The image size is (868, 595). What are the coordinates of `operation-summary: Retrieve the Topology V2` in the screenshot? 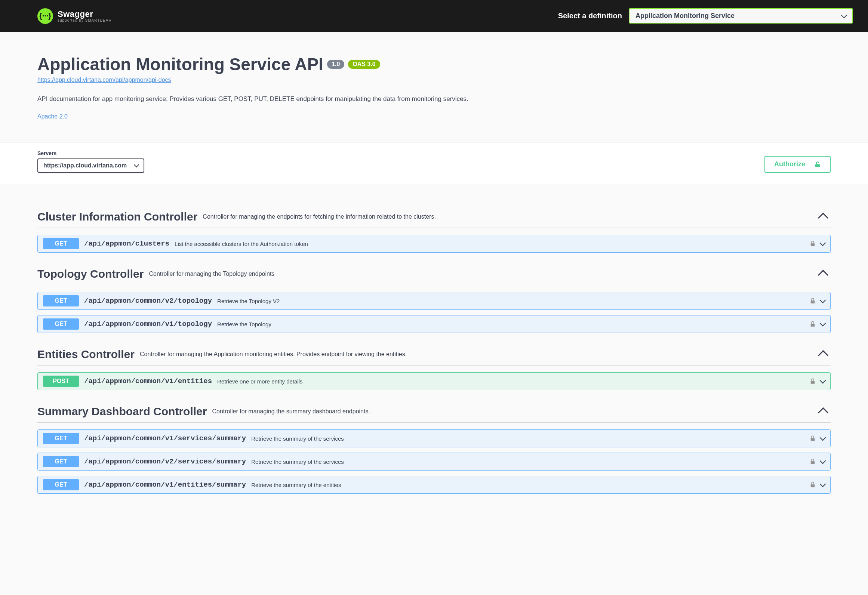 It's located at (513, 301).